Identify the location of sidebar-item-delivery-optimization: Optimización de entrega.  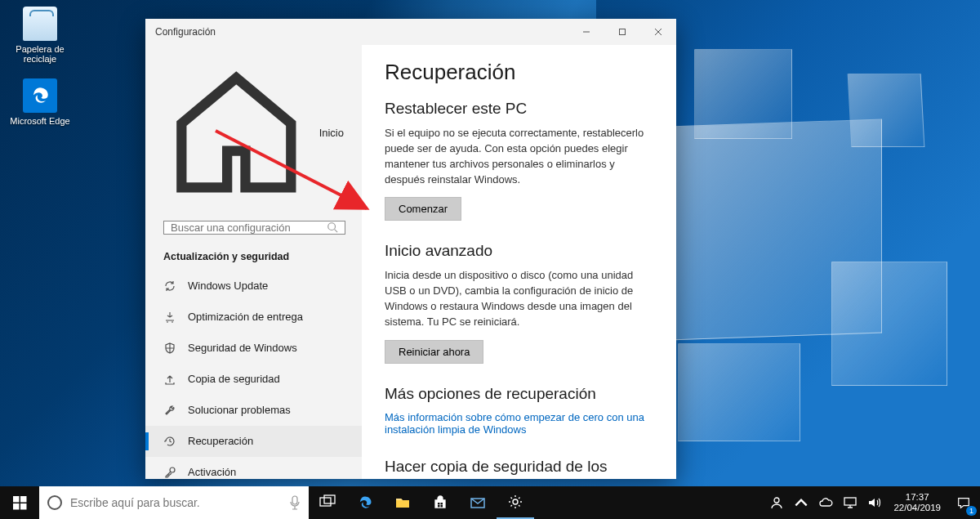
(253, 317).